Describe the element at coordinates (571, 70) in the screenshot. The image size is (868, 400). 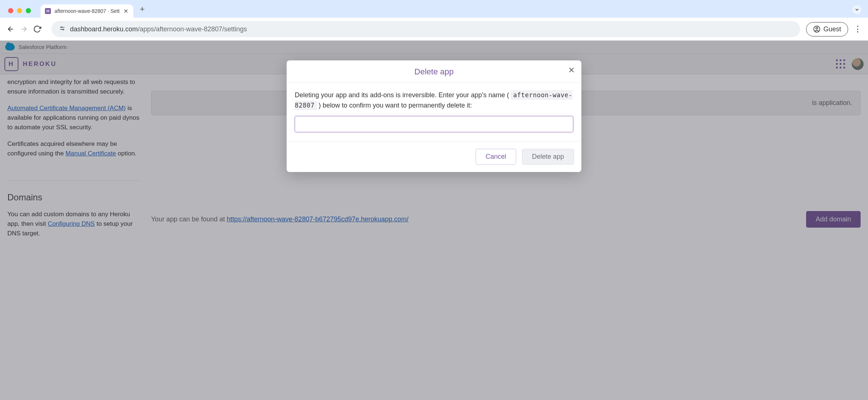
I see `modal-close-button: ✕` at that location.